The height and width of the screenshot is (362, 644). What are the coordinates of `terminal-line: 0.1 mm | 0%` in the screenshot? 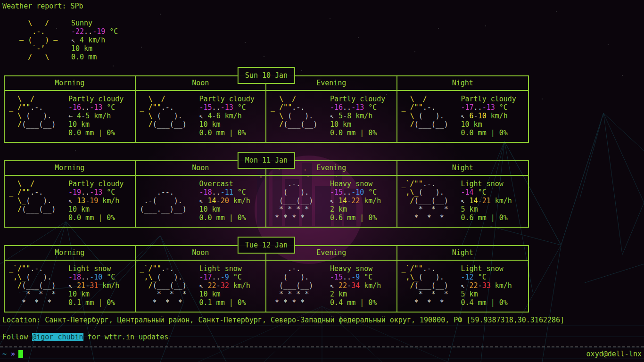 It's located at (102, 303).